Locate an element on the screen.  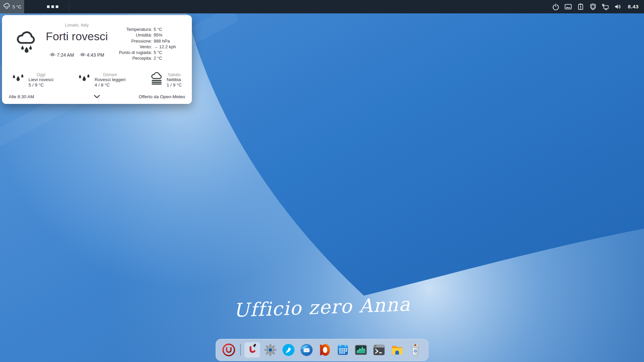
dock-item-trash: ♻ is located at coordinates (415, 350).